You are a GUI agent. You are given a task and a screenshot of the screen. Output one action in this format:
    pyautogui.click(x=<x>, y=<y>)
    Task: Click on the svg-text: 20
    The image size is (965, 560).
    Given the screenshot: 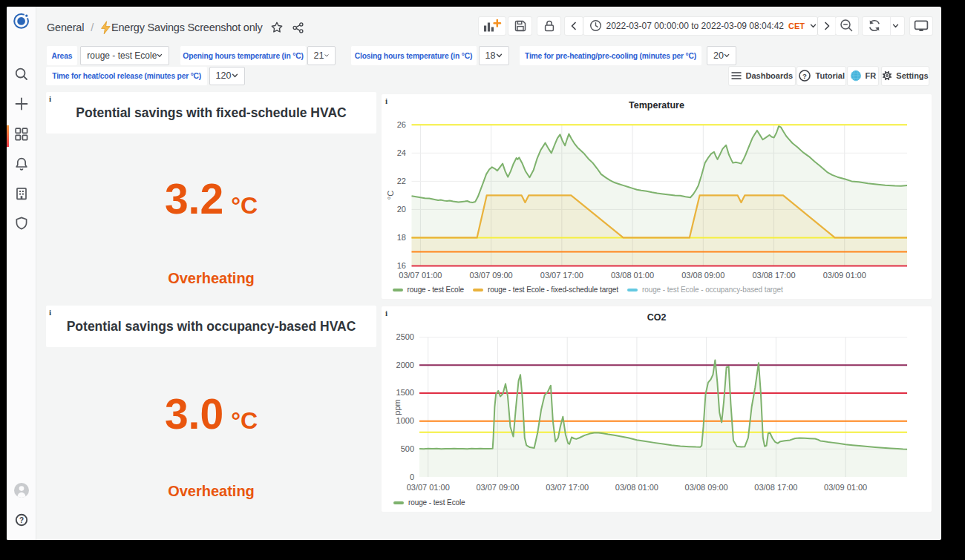 What is the action you would take?
    pyautogui.click(x=402, y=209)
    